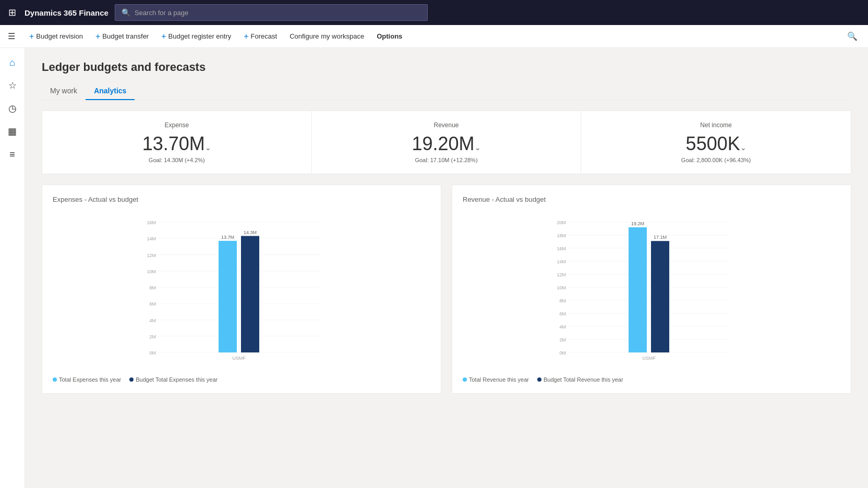 The width and height of the screenshot is (868, 488). What do you see at coordinates (499, 380) in the screenshot?
I see `legend-label: Total Revenue this year` at bounding box center [499, 380].